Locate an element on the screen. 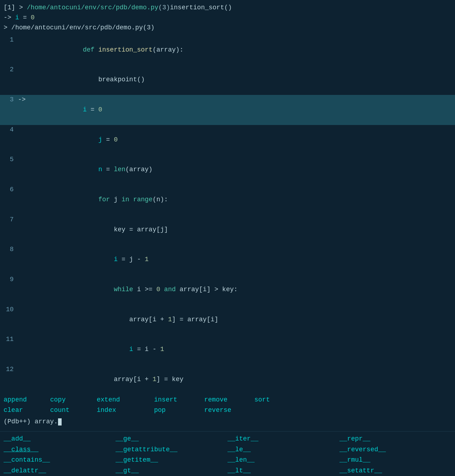 This screenshot has height=476, width=455. dunder-col-1-r2: __class__ is located at coordinates (59, 450).